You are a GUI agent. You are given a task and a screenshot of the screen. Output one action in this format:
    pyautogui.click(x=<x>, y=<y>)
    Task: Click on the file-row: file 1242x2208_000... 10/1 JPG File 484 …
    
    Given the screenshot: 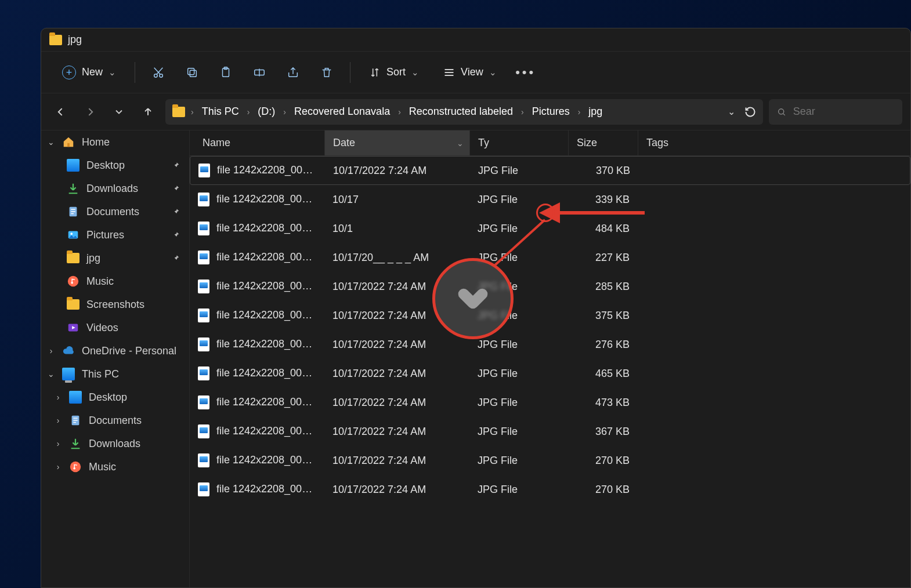 What is the action you would take?
    pyautogui.click(x=550, y=228)
    